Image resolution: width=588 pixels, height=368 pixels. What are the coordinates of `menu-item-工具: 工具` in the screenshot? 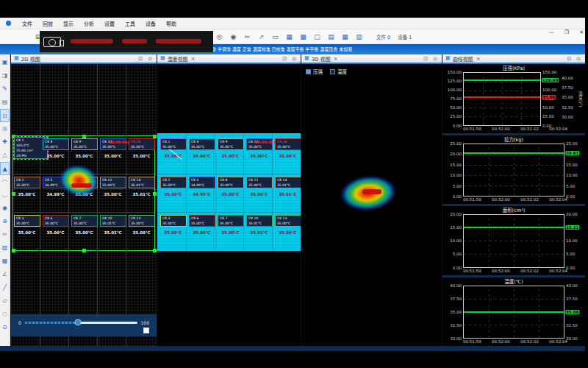 It's located at (130, 24).